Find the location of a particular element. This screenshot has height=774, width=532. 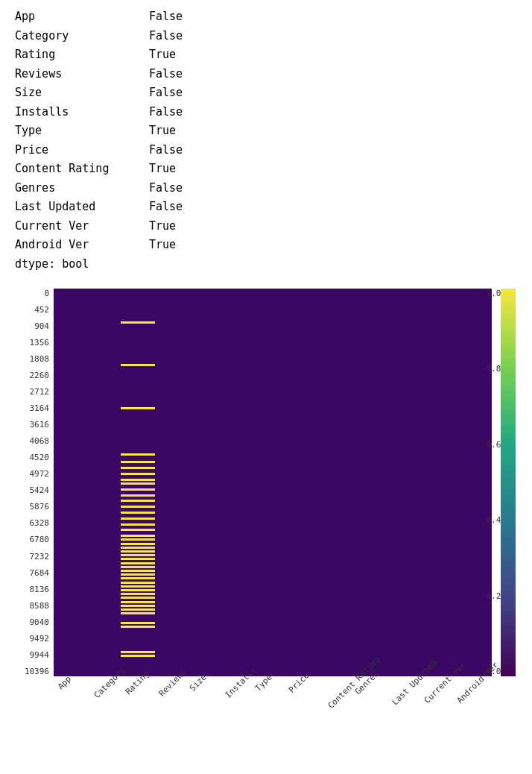

table-row: AppFalse is located at coordinates (266, 17).